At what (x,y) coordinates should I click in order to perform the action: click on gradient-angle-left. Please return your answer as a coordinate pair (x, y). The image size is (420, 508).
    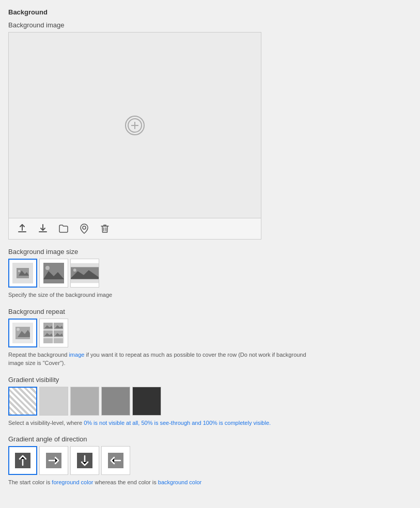
    Looking at the image, I should click on (116, 461).